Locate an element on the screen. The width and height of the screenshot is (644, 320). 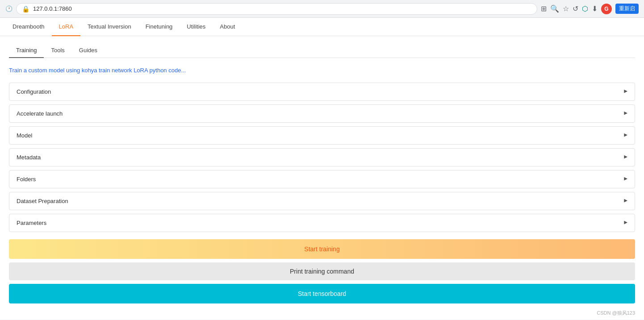
start-training-button: Start training is located at coordinates (322, 249).